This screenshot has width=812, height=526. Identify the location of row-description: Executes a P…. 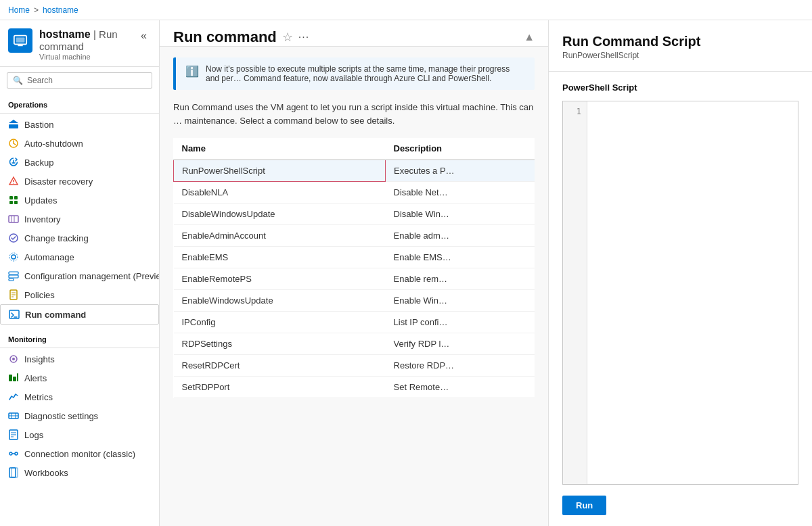
(460, 170).